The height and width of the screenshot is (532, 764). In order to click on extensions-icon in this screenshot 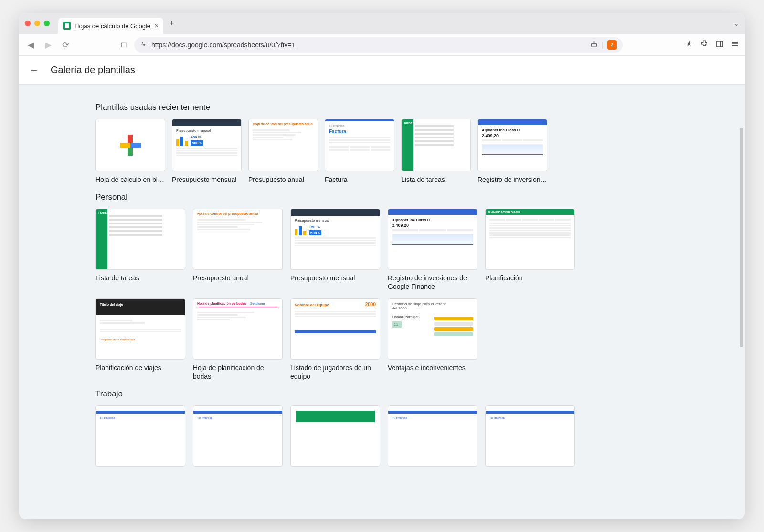, I will do `click(704, 45)`.